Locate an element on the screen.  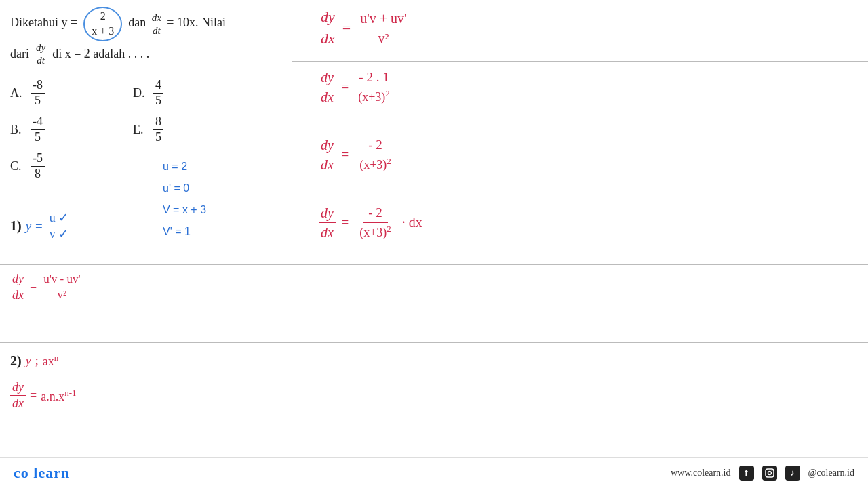
blue-u: u = 2 is located at coordinates (184, 167).